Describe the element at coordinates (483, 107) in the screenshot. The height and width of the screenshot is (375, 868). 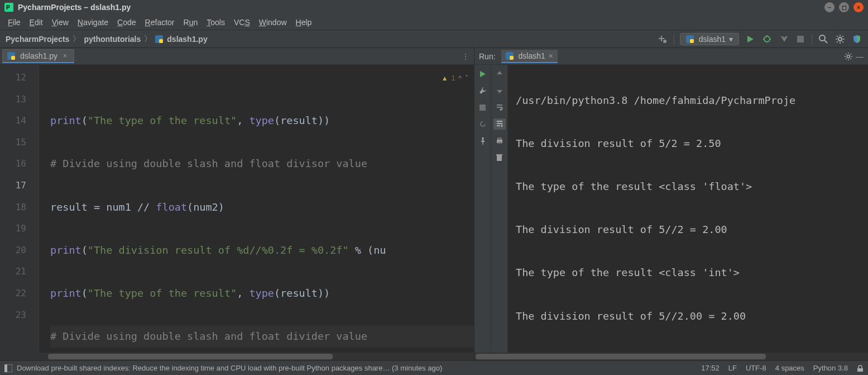
I see `stop-icon` at that location.